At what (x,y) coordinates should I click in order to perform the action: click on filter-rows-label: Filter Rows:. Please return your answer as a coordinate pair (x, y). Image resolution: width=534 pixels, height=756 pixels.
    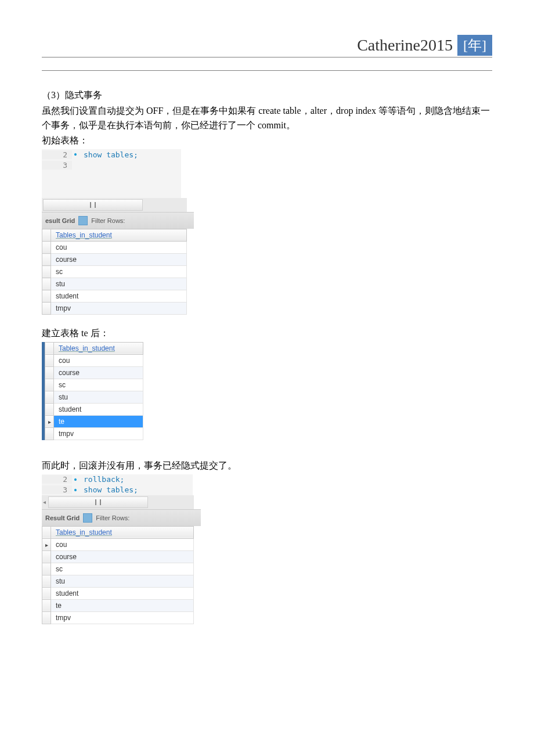
    Looking at the image, I should click on (108, 221).